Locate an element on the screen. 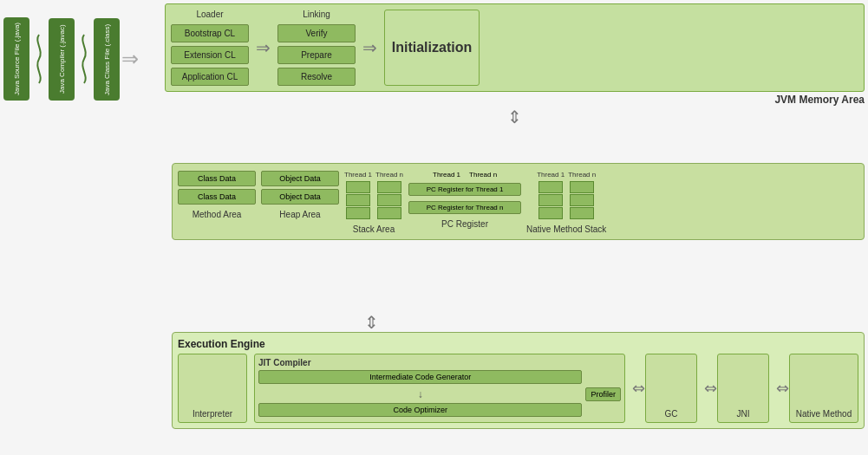 The height and width of the screenshot is (455, 868). native-cell-na is located at coordinates (582, 187).